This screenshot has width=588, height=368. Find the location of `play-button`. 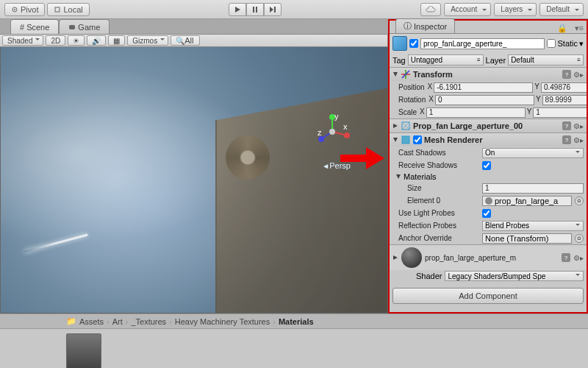

play-button is located at coordinates (237, 10).